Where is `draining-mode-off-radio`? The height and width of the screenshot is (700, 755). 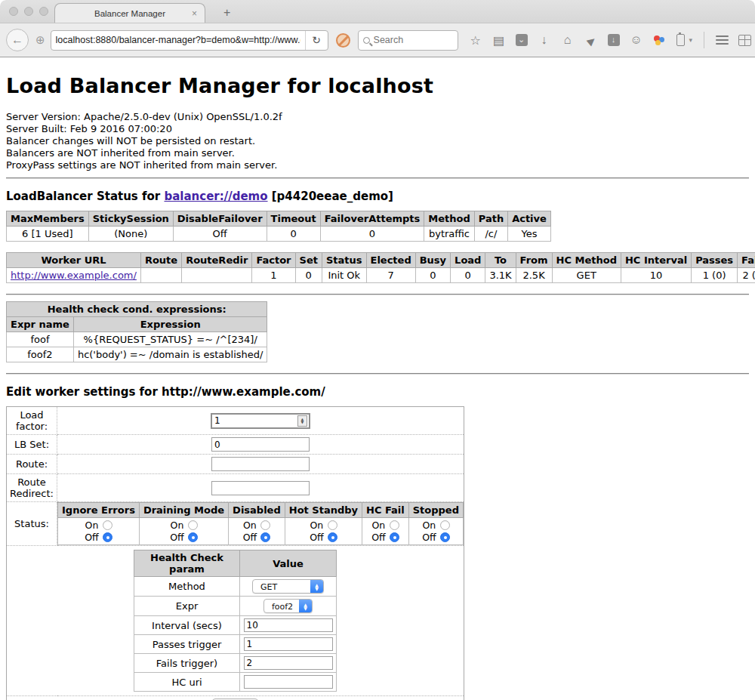
draining-mode-off-radio is located at coordinates (193, 538).